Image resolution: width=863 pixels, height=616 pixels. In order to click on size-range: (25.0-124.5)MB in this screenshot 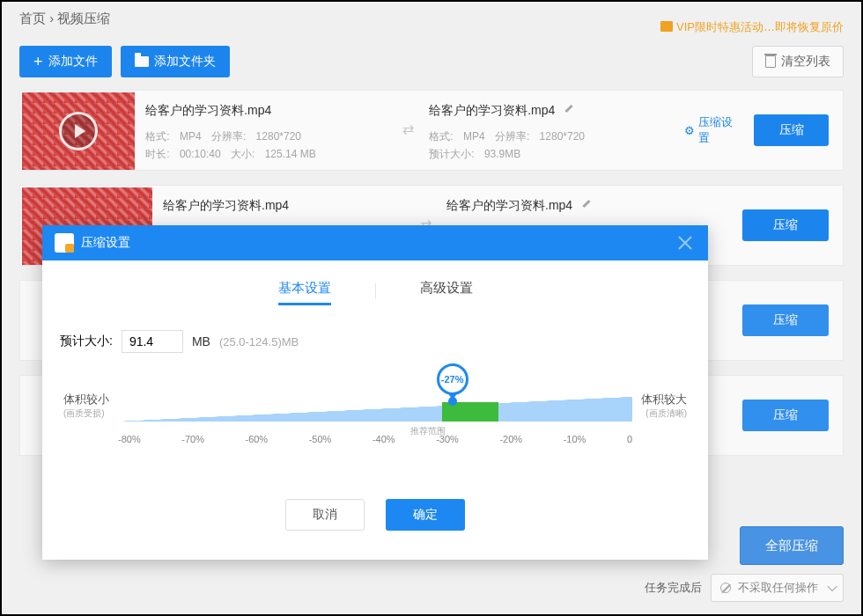, I will do `click(259, 341)`.